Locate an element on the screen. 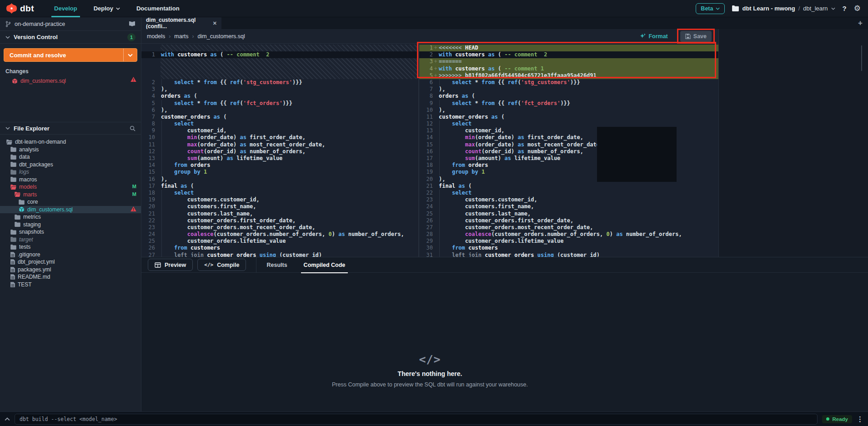 This screenshot has width=868, height=426. code-line: 21 customers.last_name, is located at coordinates (280, 214).